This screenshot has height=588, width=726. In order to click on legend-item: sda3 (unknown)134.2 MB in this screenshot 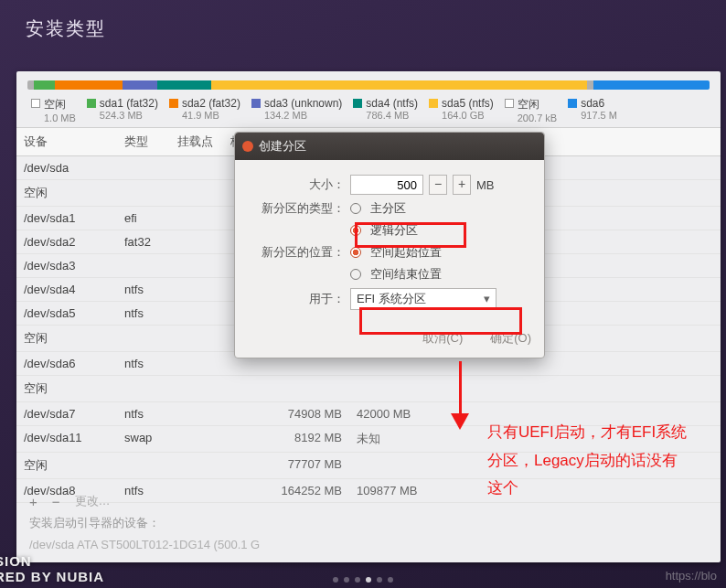, I will do `click(296, 110)`.